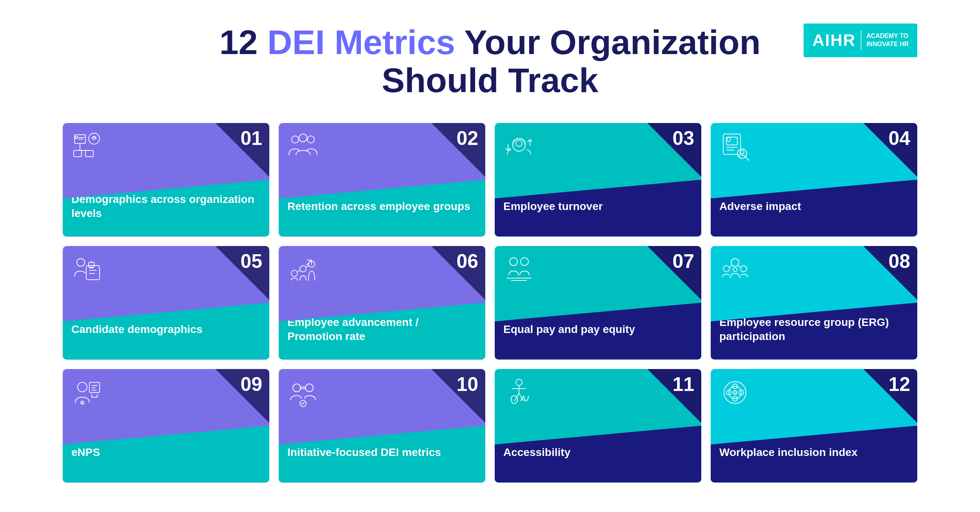  What do you see at coordinates (379, 206) in the screenshot?
I see `metric-label-02: Retention across employee groups` at bounding box center [379, 206].